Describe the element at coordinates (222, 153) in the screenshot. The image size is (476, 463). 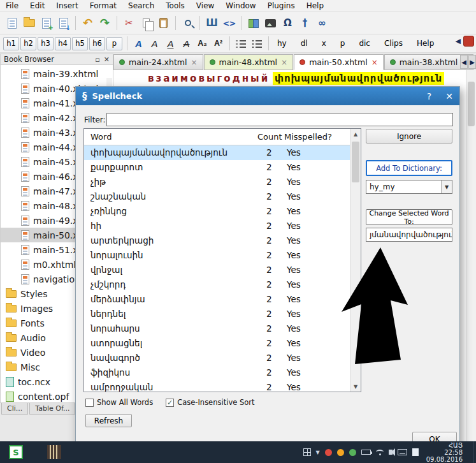
I see `table-row: փոխպայմանավորվածություն 2 Yes` at that location.